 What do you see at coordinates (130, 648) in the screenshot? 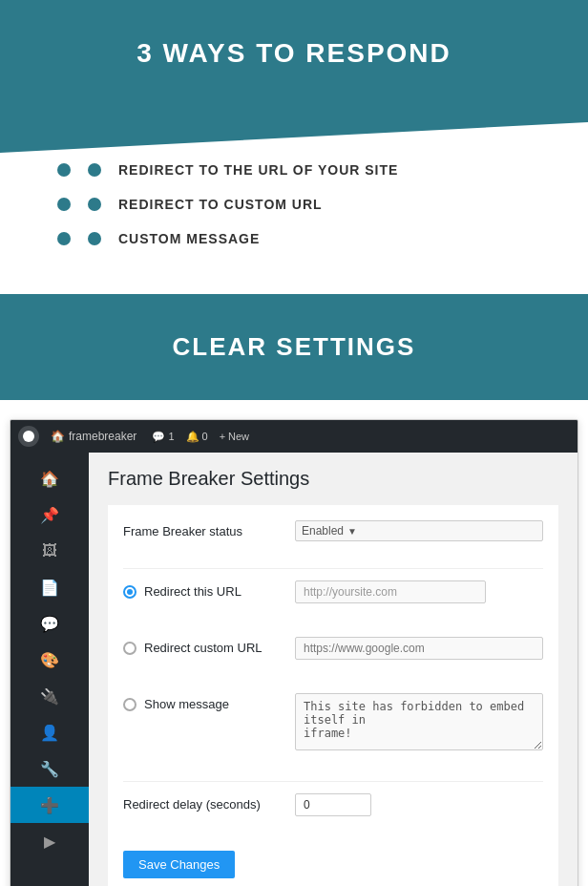
I see `radio-custom-url-btn` at bounding box center [130, 648].